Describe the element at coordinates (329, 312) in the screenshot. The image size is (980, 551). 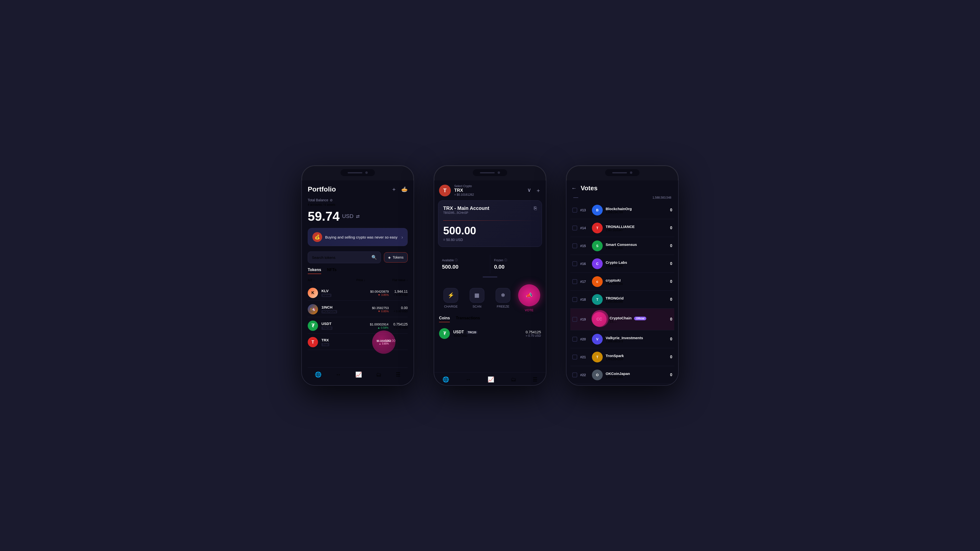
I see `1inch-subname: POLYGON` at that location.